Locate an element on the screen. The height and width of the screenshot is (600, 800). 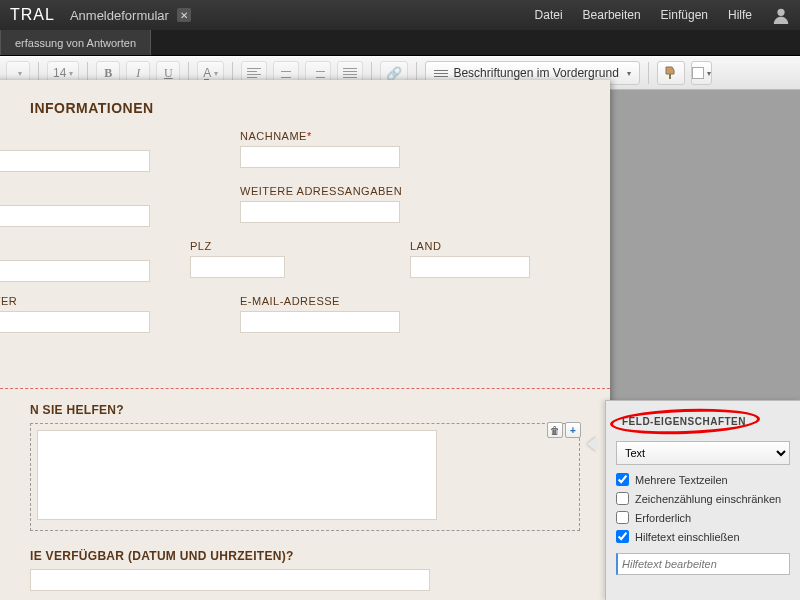
required-checkbox is located at coordinates (622, 518).